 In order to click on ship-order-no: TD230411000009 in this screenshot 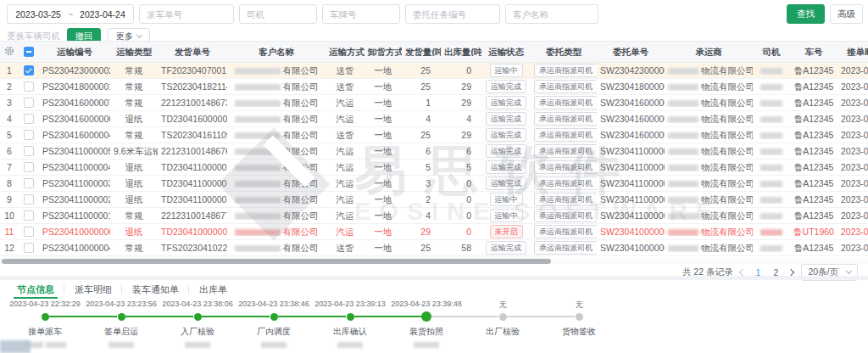, I will do `click(192, 168)`.